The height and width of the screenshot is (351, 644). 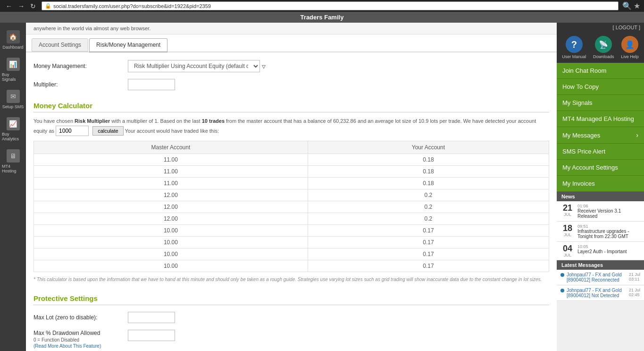 What do you see at coordinates (600, 152) in the screenshot?
I see `right-menu-item-sms-price-alert: SMS Price Alert` at bounding box center [600, 152].